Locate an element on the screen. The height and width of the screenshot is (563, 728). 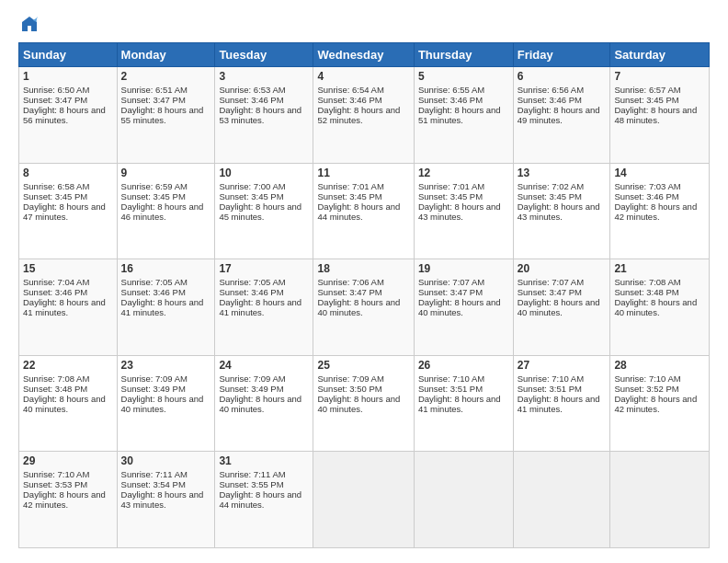
day-number: 1 is located at coordinates (68, 76).